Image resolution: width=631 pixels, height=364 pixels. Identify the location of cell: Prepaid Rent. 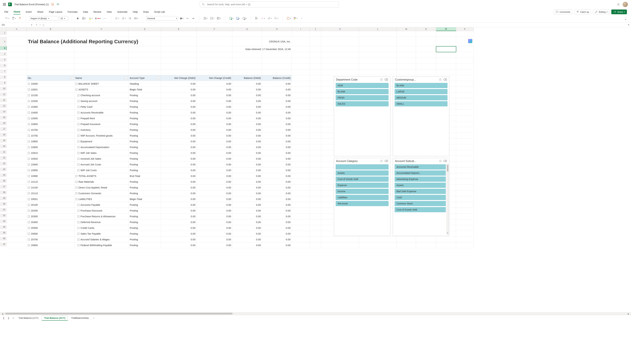
(102, 118).